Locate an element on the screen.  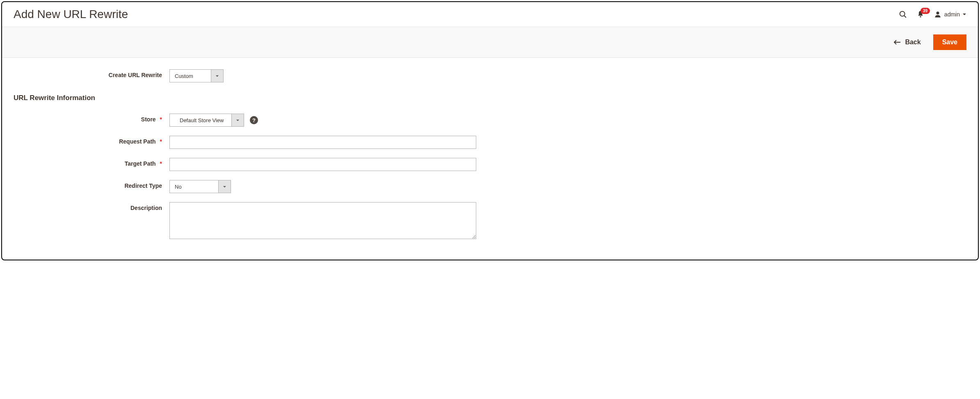
user-menu: admin is located at coordinates (950, 14).